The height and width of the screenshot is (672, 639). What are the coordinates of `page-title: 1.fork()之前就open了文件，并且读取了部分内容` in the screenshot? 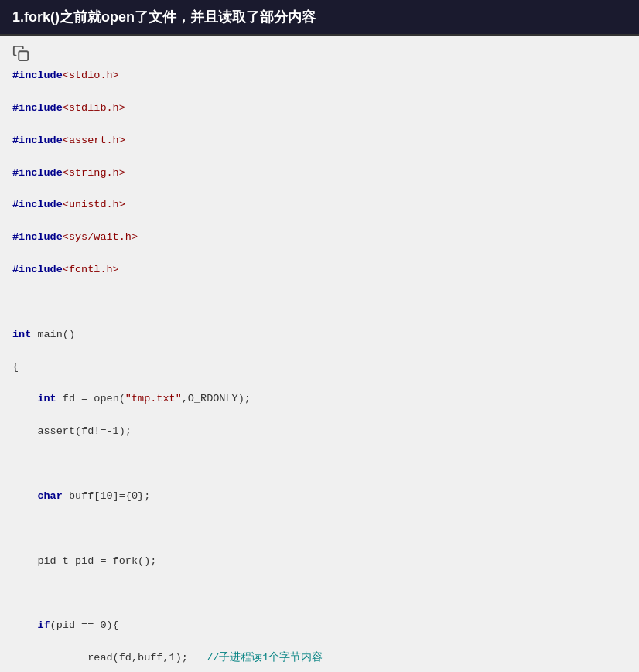 It's located at (164, 17).